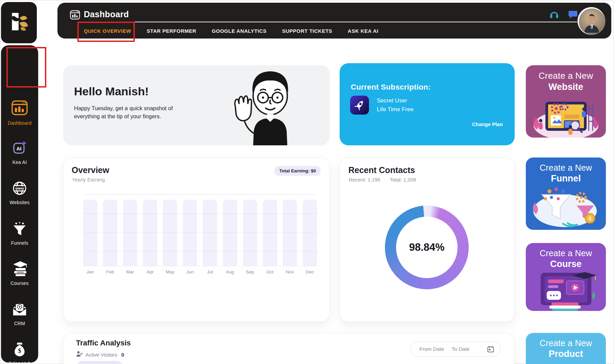 This screenshot has width=614, height=364. What do you see at coordinates (200, 236) in the screenshot?
I see `yearly-earning-bar-chart: JanFeb MarApr MayJun JulAug SepOct NovDe…` at bounding box center [200, 236].